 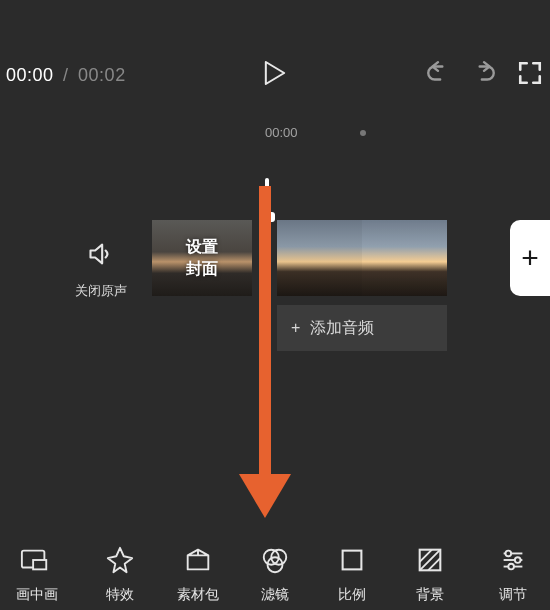 What do you see at coordinates (202, 258) in the screenshot?
I see `set-cover-label: 设置 封面` at bounding box center [202, 258].